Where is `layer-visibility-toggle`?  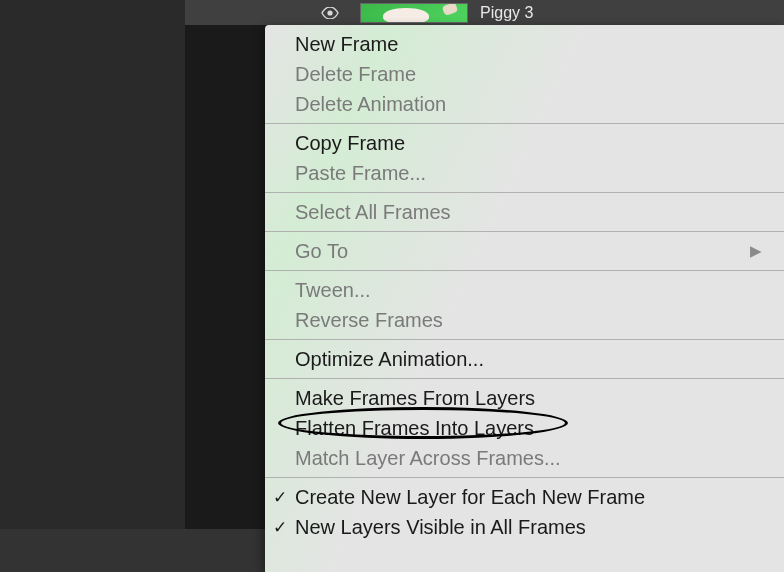 layer-visibility-toggle is located at coordinates (330, 13).